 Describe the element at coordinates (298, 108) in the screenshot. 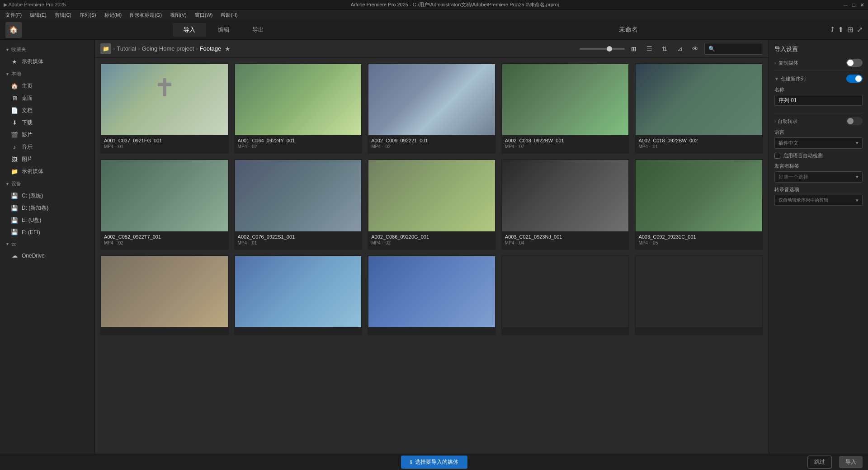

I see `media-card-1: A001_C064_09224Y_001 MP4 · :02` at that location.